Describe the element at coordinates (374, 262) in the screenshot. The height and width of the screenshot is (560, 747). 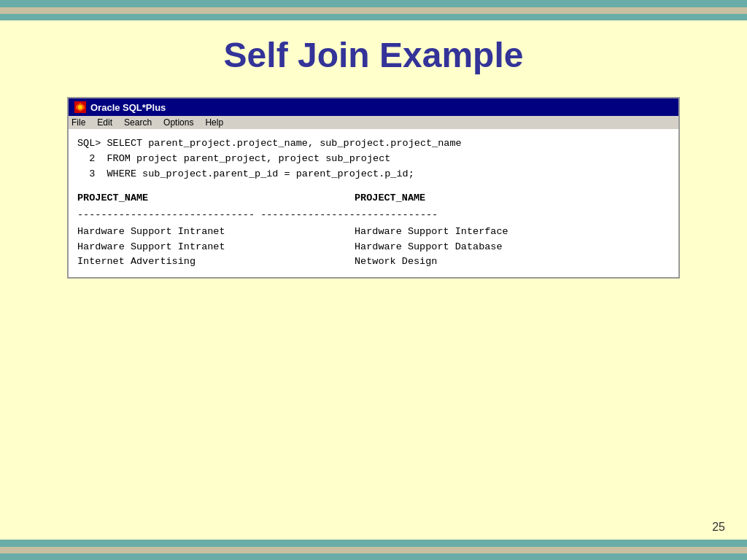
I see `table-row: Internet Advertising Network Design` at that location.